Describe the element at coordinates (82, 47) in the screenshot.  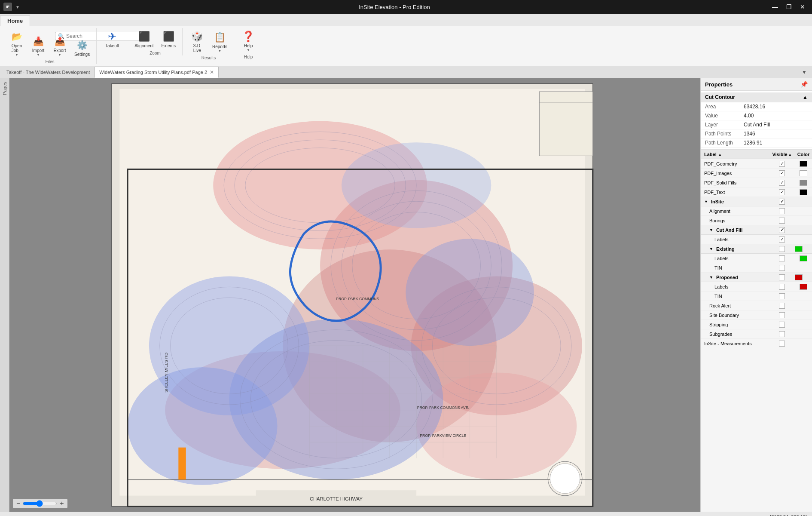
I see `settings-button: ⚙️ Settings` at that location.